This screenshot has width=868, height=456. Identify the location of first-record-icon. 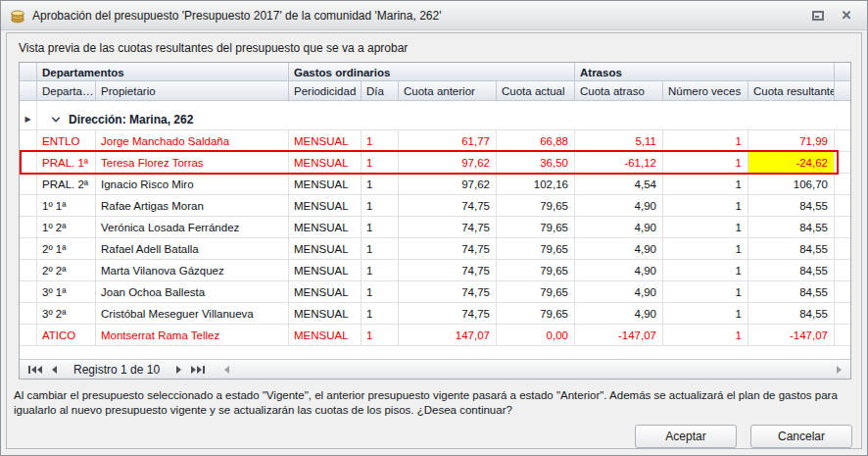
(29, 370).